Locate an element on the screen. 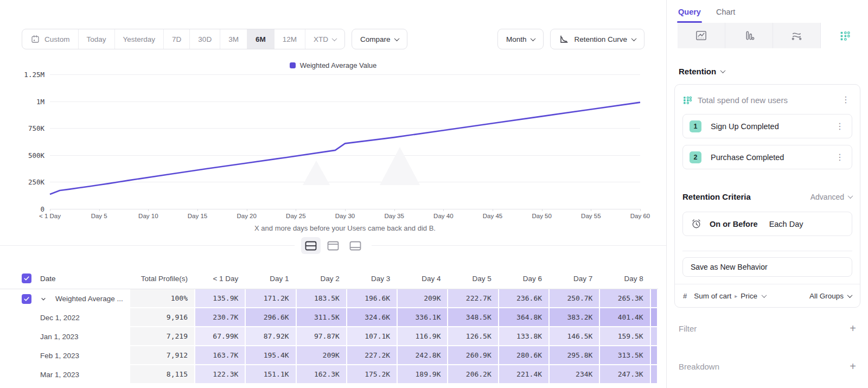 Image resolution: width=868 pixels, height=388 pixels. add-filter-button: + is located at coordinates (853, 328).